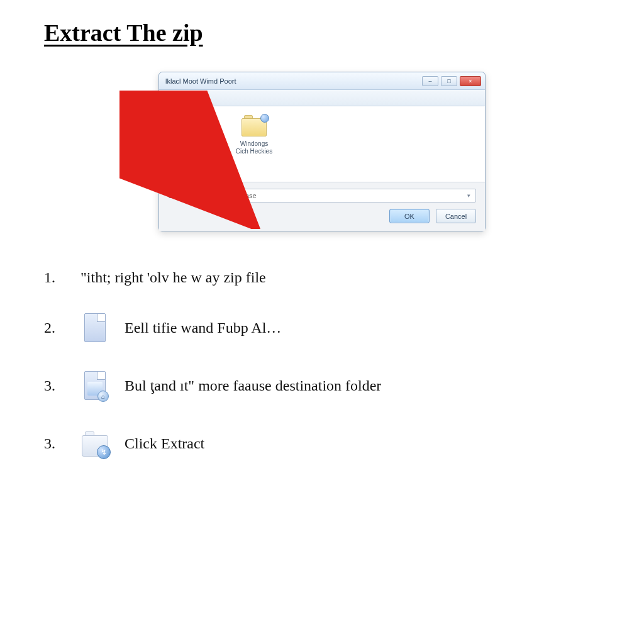 The width and height of the screenshot is (644, 644). I want to click on step-text: Click Extract, so click(362, 444).